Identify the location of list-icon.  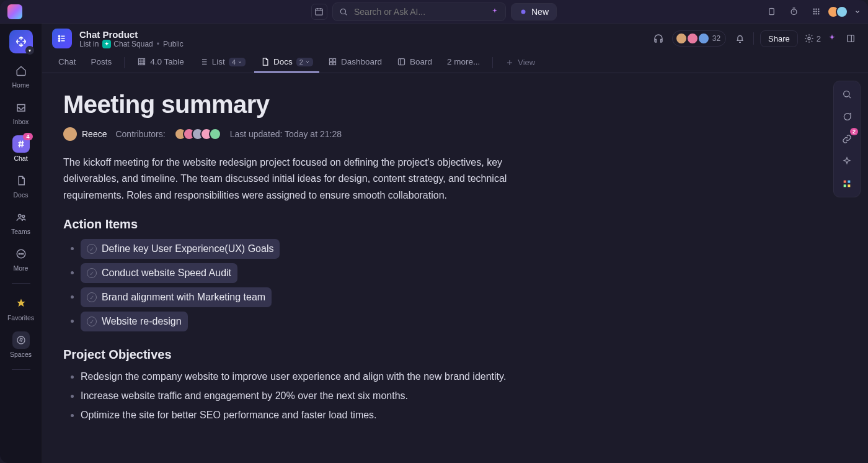
(62, 38).